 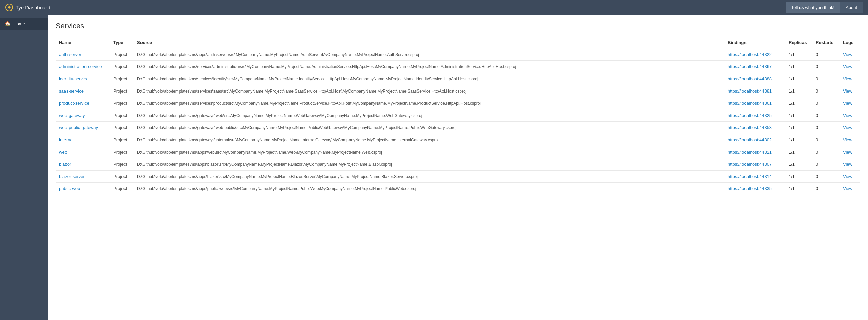 I want to click on service-name-link: identity-service, so click(x=74, y=79).